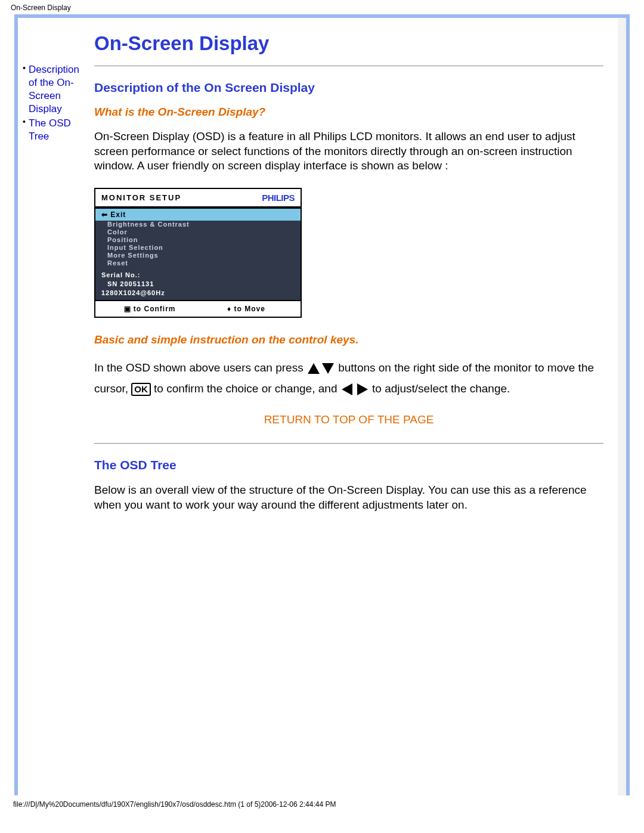 The width and height of the screenshot is (644, 833). Describe the element at coordinates (198, 308) in the screenshot. I see `osd-footer: ▣ to Confirm ♦ to Move` at that location.